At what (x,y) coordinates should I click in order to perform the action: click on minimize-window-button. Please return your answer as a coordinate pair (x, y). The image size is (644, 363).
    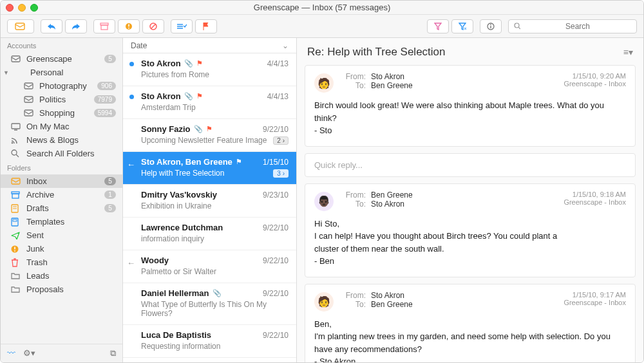
    Looking at the image, I should click on (22, 8).